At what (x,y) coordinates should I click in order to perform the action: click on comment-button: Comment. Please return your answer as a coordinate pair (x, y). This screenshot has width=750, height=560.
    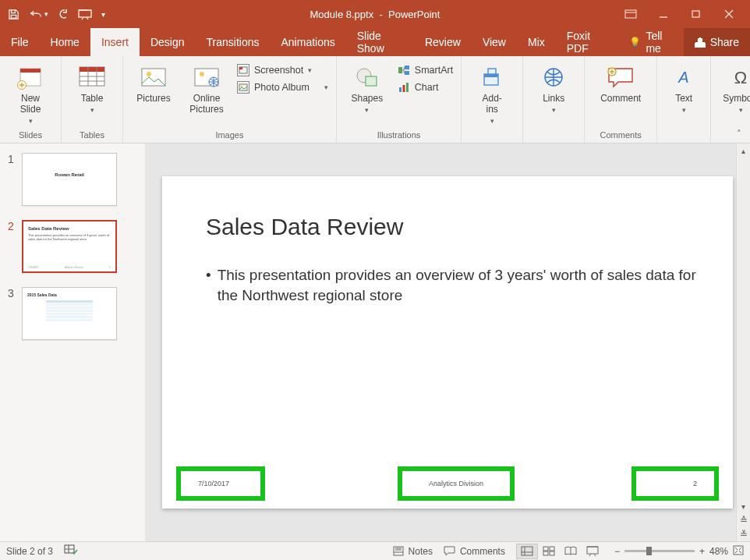
    Looking at the image, I should click on (621, 83).